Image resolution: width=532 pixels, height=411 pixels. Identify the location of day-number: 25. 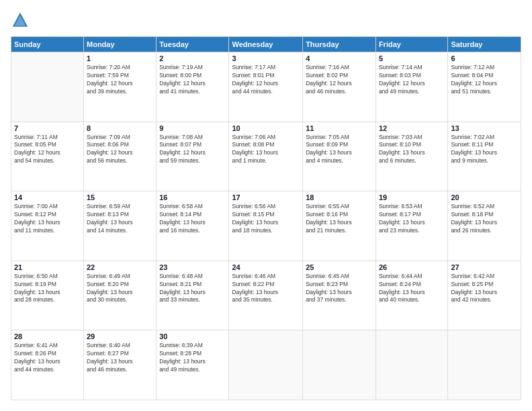
(339, 267).